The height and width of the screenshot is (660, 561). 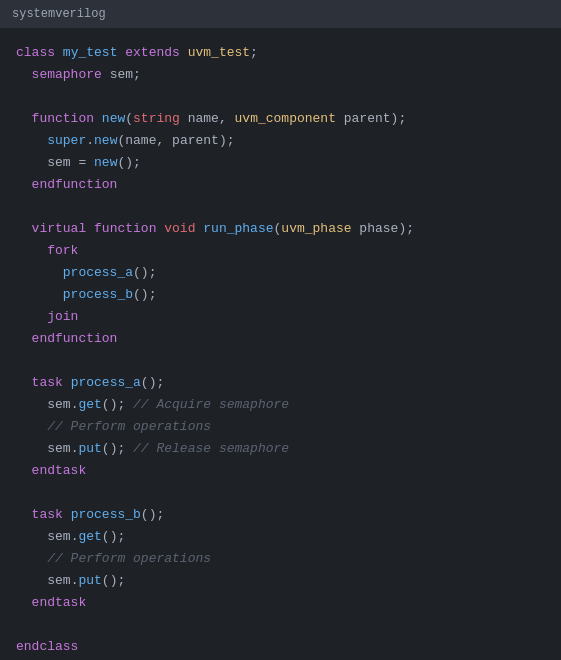 I want to click on code-line-22: task process_b();, so click(x=280, y=515).